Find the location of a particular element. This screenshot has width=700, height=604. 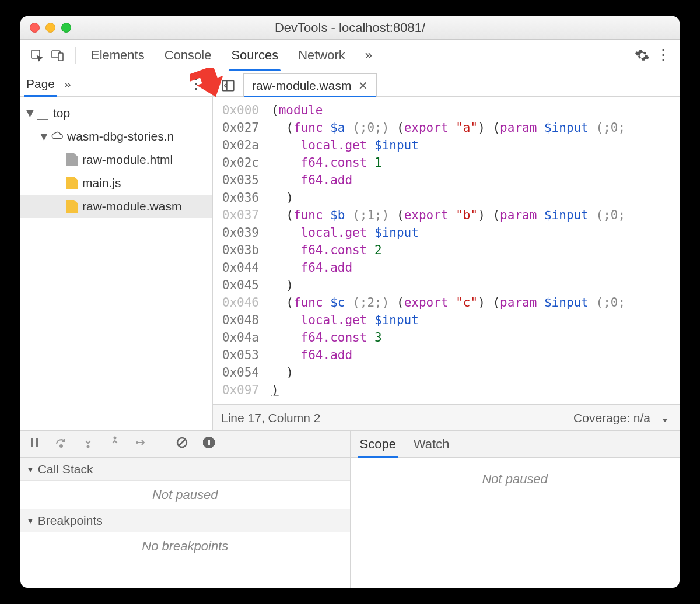

tab-network: Network is located at coordinates (322, 55).